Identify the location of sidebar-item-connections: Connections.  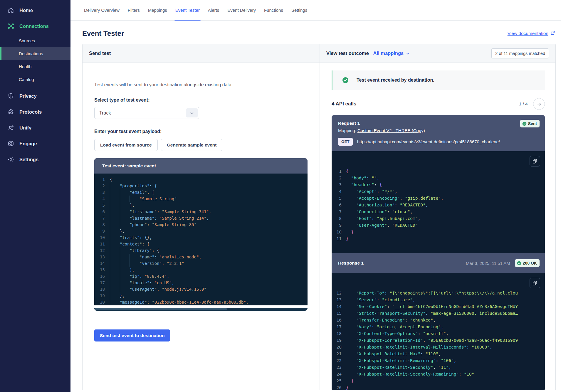
(35, 26).